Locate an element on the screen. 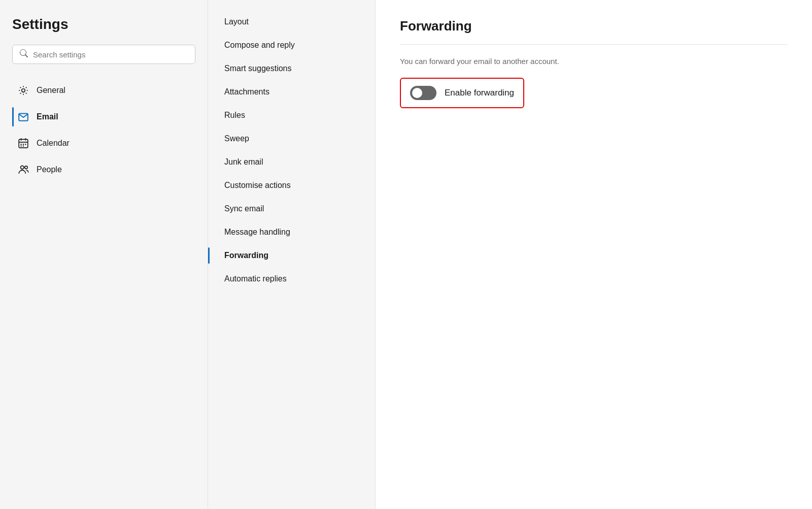 The image size is (812, 509). middle-item-smart-suggestions: Smart suggestions is located at coordinates (291, 69).